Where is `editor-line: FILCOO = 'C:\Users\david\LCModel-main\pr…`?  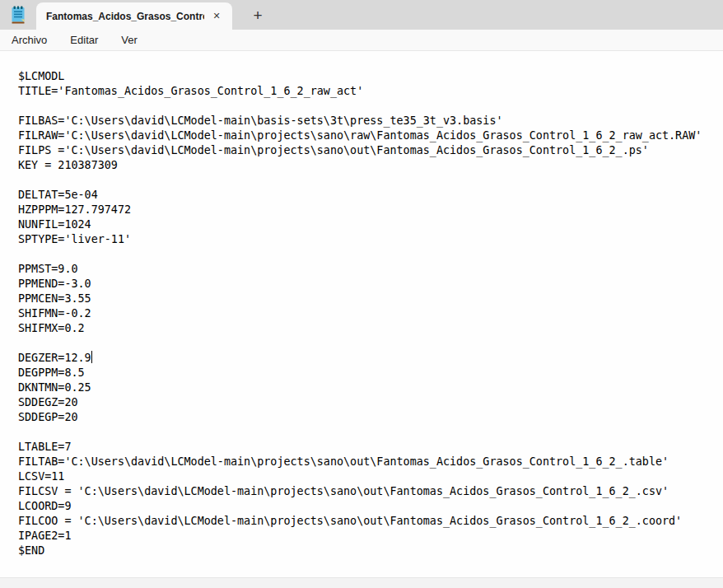 editor-line: FILCOO = 'C:\Users\david\LCModel-main\pr… is located at coordinates (371, 521).